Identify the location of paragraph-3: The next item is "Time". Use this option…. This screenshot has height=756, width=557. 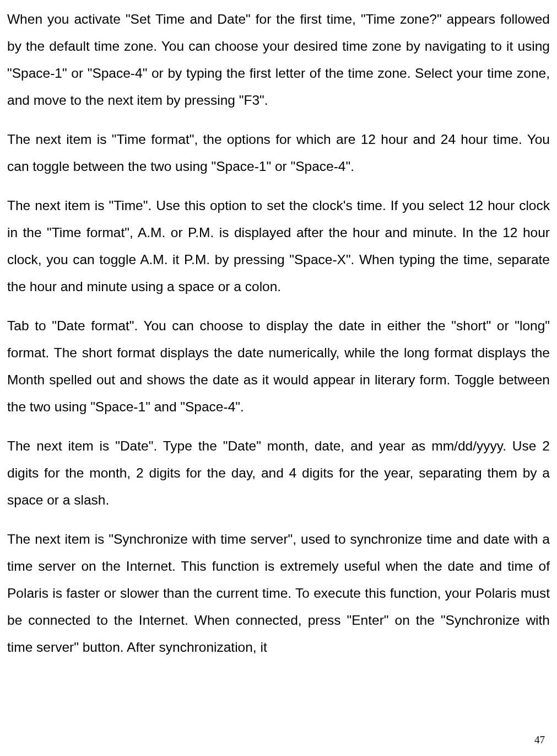
(279, 246).